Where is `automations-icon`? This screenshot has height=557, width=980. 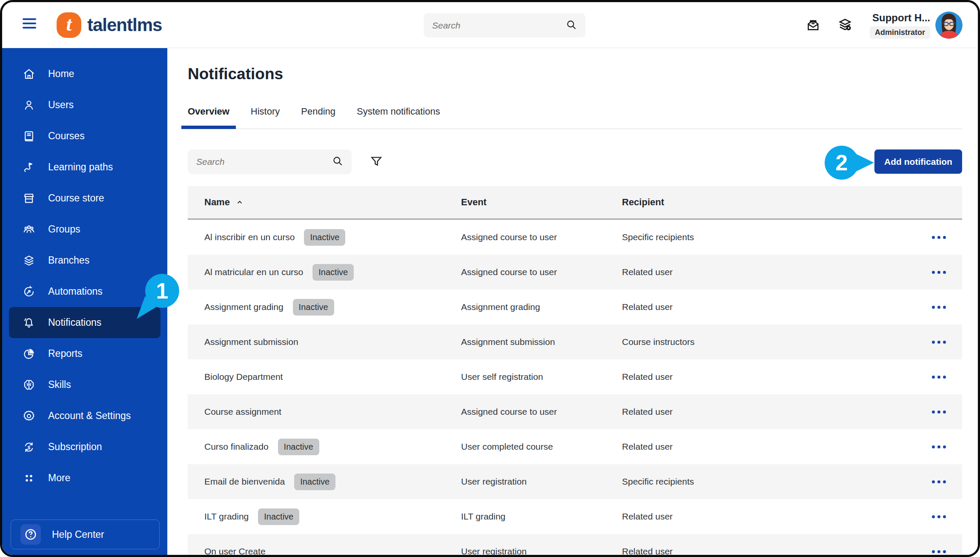 automations-icon is located at coordinates (29, 292).